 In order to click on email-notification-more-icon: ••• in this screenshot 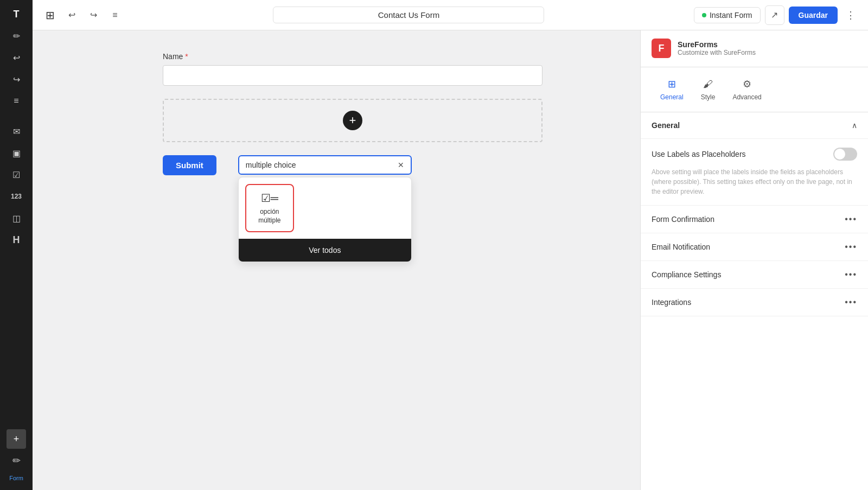, I will do `click(851, 247)`.